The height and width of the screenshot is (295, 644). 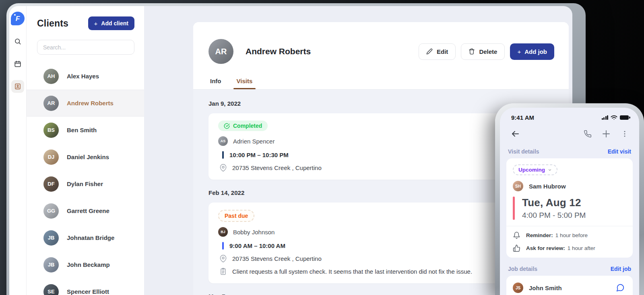 What do you see at coordinates (535, 170) in the screenshot?
I see `upcoming-status-dropdown: Upcoming` at bounding box center [535, 170].